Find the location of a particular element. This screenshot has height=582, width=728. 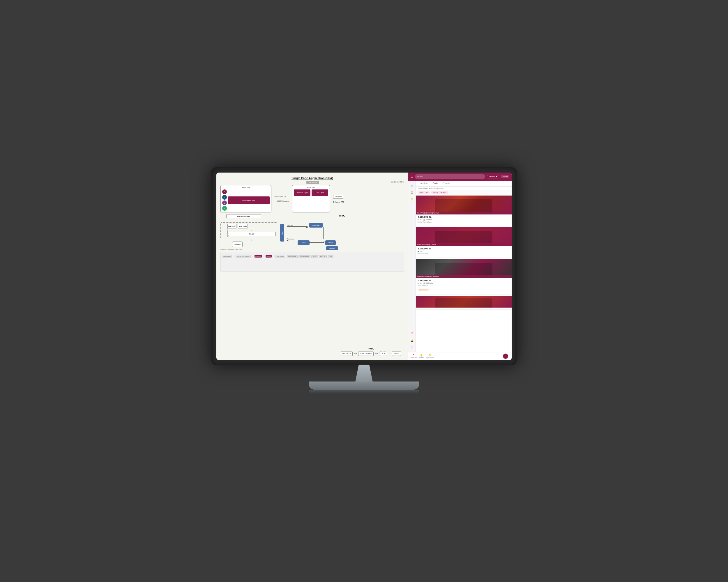

database-section: Database 3rd party API is located at coordinates (338, 199).